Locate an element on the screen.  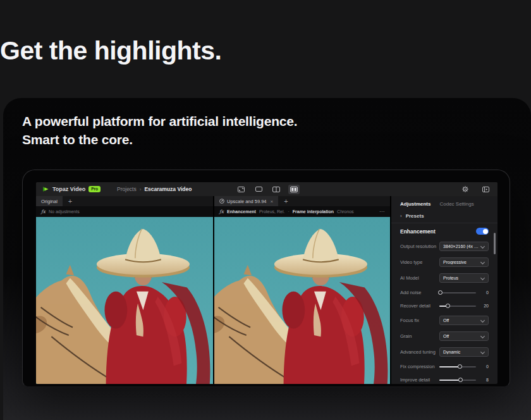
original-fx-row: ƒx No adjustments is located at coordinates (125, 211).